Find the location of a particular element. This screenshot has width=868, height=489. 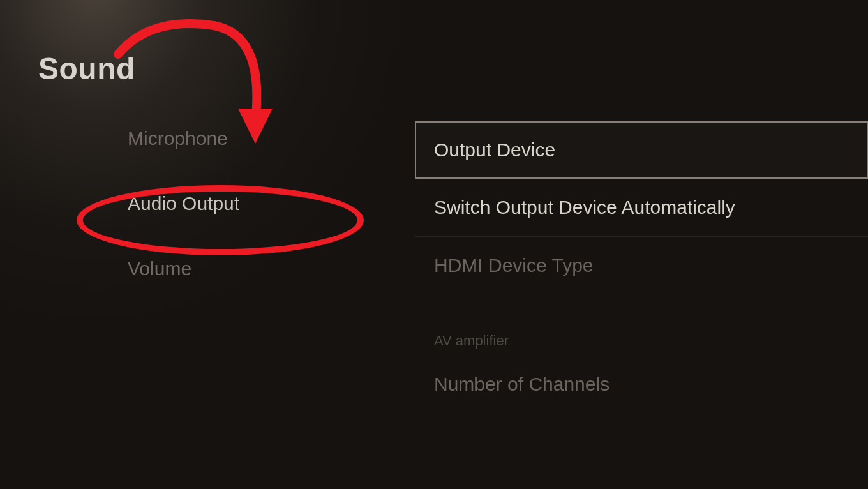

sidebar-item-volume: Volume is located at coordinates (184, 269).